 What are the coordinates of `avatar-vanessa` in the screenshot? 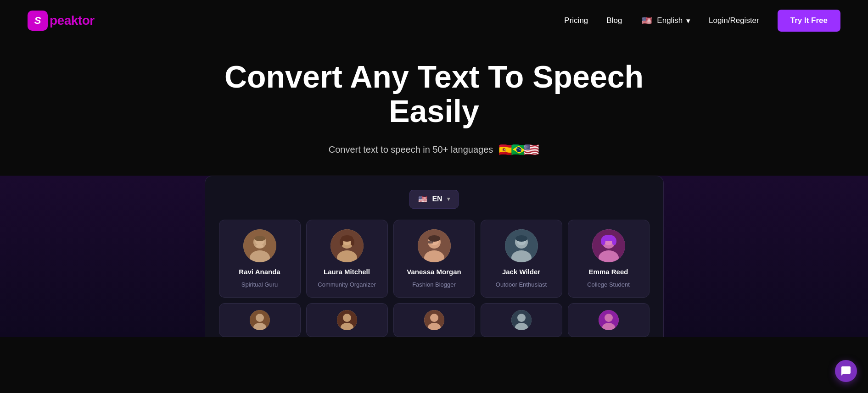 It's located at (434, 246).